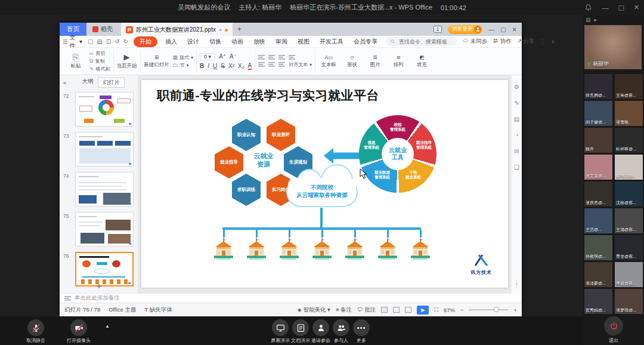 The height and width of the screenshot is (345, 644). What do you see at coordinates (122, 310) in the screenshot?
I see `theme-name: Office 主题` at bounding box center [122, 310].